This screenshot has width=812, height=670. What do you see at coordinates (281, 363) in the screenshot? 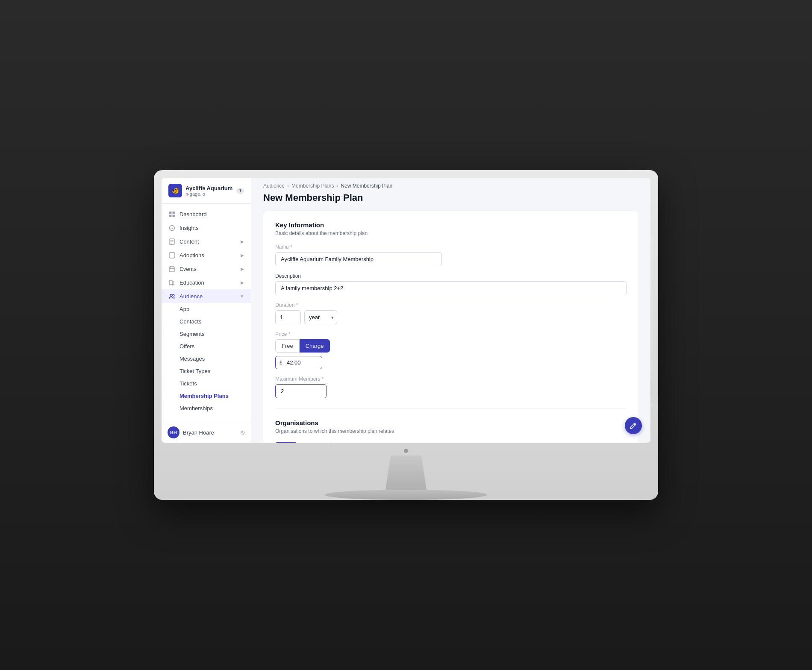
I see `currency-icon: £` at bounding box center [281, 363].